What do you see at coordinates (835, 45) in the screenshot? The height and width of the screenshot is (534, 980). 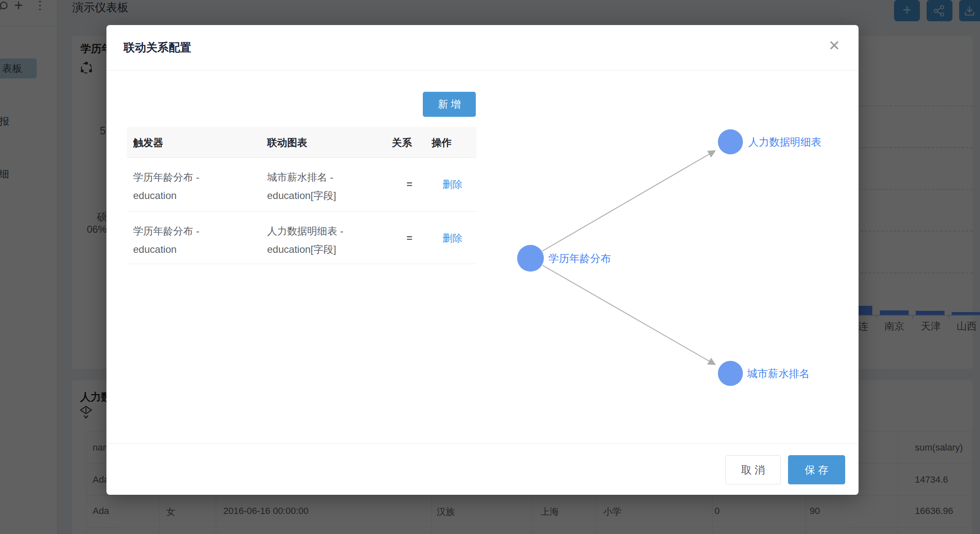 I see `close-icon: ✕` at bounding box center [835, 45].